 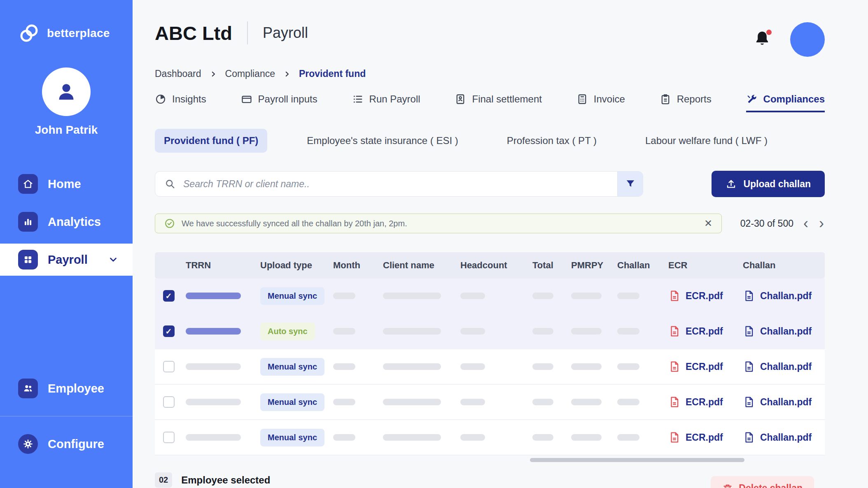 What do you see at coordinates (548, 265) in the screenshot?
I see `column-header: Total` at bounding box center [548, 265].